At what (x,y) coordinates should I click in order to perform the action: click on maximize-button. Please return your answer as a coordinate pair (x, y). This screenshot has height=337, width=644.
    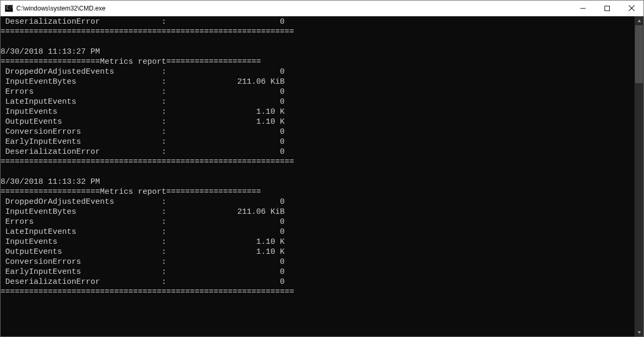
    Looking at the image, I should click on (607, 8).